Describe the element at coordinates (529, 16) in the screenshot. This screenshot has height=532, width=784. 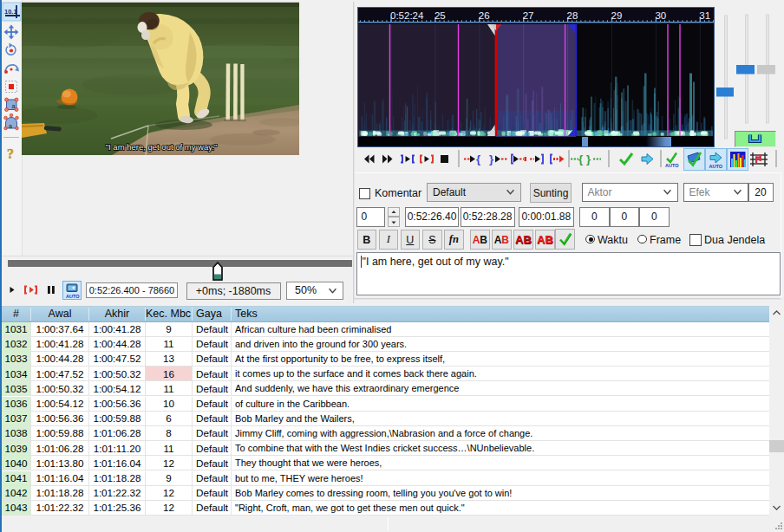
I see `svg-text: 27` at that location.